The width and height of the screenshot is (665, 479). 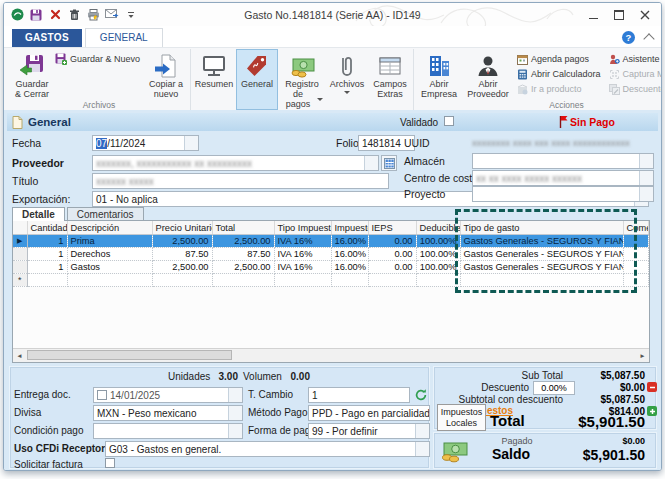 What do you see at coordinates (462, 418) in the screenshot?
I see `impuestos-locales-button: Impuestos Locales` at bounding box center [462, 418].